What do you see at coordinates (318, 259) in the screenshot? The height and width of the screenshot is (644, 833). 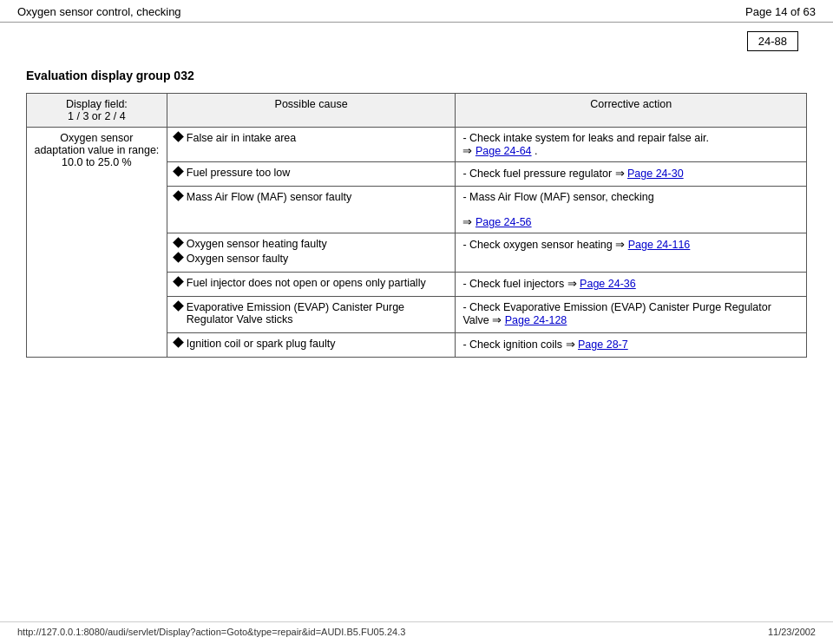 I see `cause-text-4b: Oxygen sensor faulty` at bounding box center [318, 259].